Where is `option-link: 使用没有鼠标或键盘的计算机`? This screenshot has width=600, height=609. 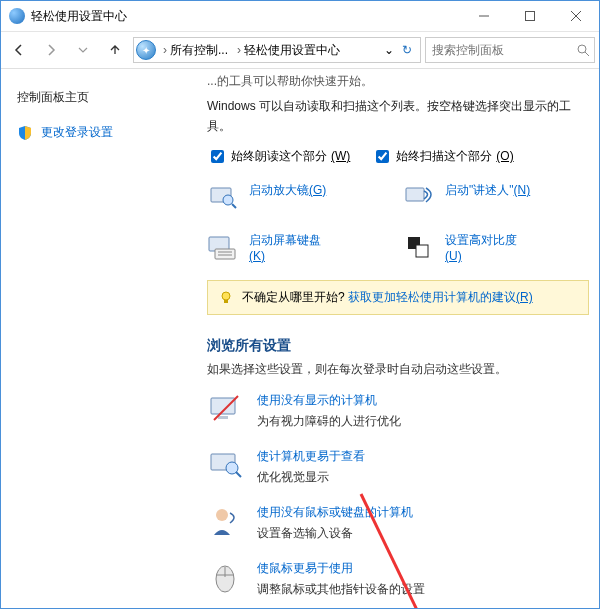 option-link: 使用没有鼠标或键盘的计算机 is located at coordinates (335, 512).